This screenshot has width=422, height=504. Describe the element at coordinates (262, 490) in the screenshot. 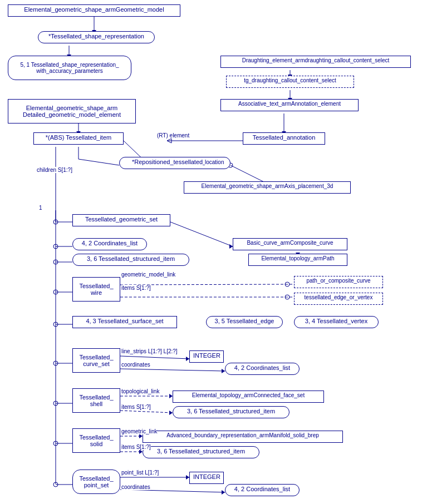

I see `coordinates-list-42c-box: 4, 2 Coordinates_list` at that location.